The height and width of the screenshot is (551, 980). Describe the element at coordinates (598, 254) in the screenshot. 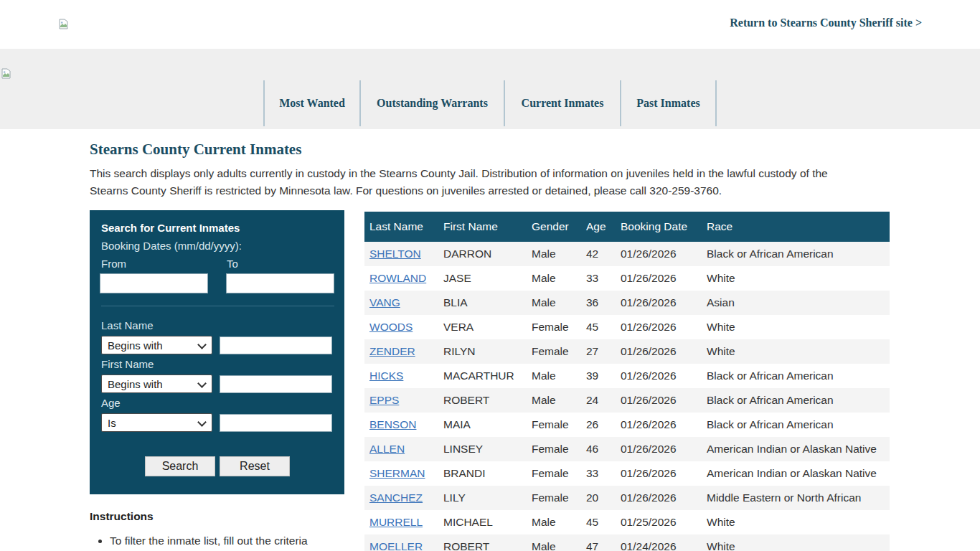

I see `age-cell: 42` at that location.